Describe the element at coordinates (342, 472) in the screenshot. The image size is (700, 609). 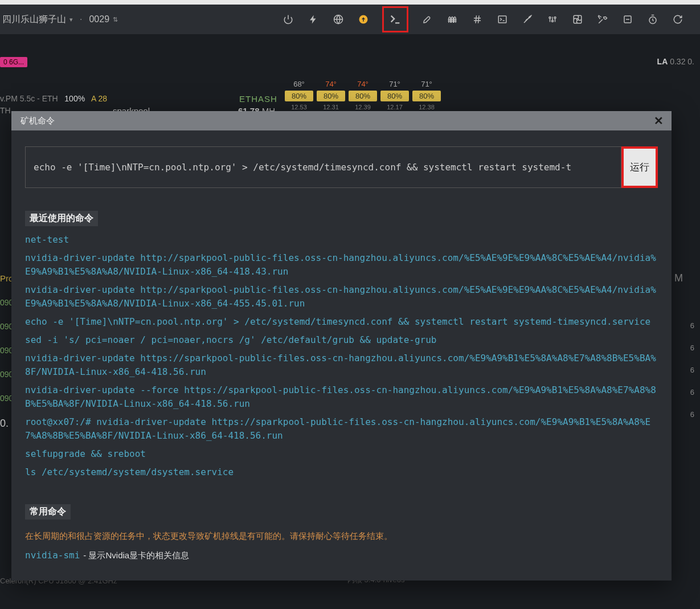
I see `recent-command: ls /etc/systemd/system/dsystem.service` at that location.